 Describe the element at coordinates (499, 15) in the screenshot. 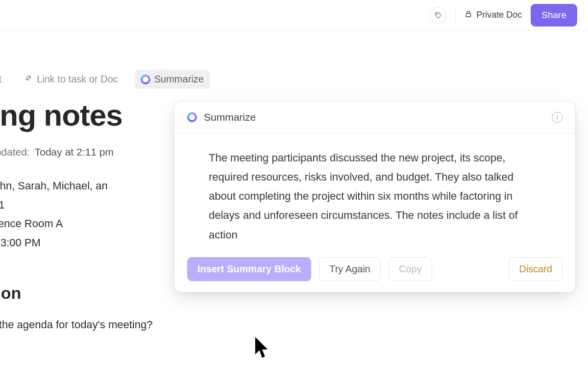

I see `privacy-label: Private Doc` at that location.